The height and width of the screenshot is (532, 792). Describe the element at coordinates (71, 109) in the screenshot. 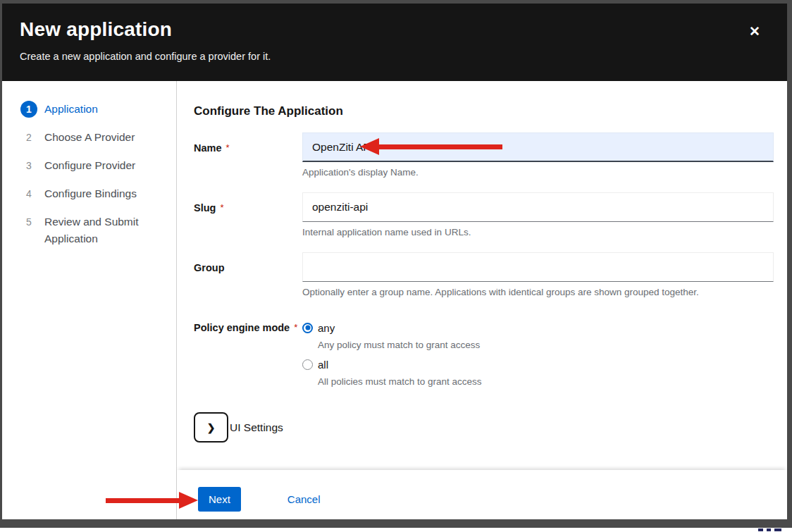

I see `step-label: Application` at that location.